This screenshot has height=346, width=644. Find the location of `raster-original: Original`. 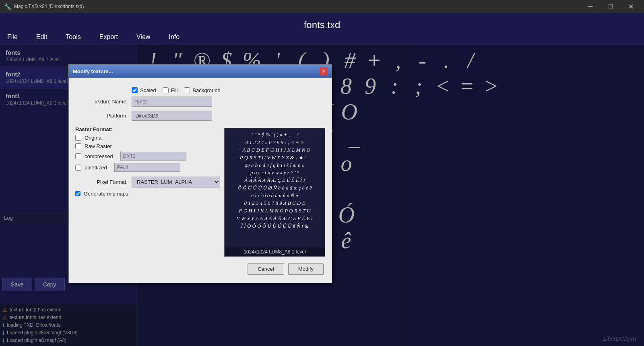

raster-original: Original is located at coordinates (148, 138).